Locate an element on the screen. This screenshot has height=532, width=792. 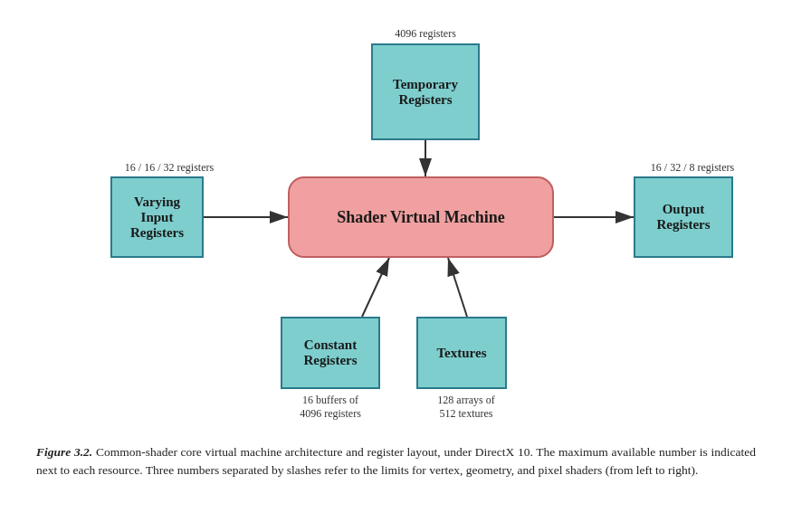
varying-registers-box: Varying InputRegisters is located at coordinates (157, 217).